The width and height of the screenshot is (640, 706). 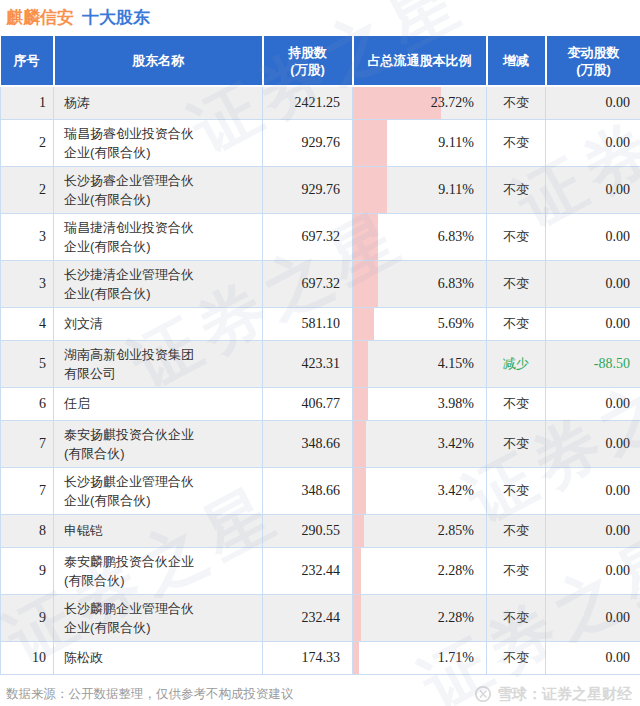 I want to click on shares-cell: 406.77, so click(x=308, y=404).